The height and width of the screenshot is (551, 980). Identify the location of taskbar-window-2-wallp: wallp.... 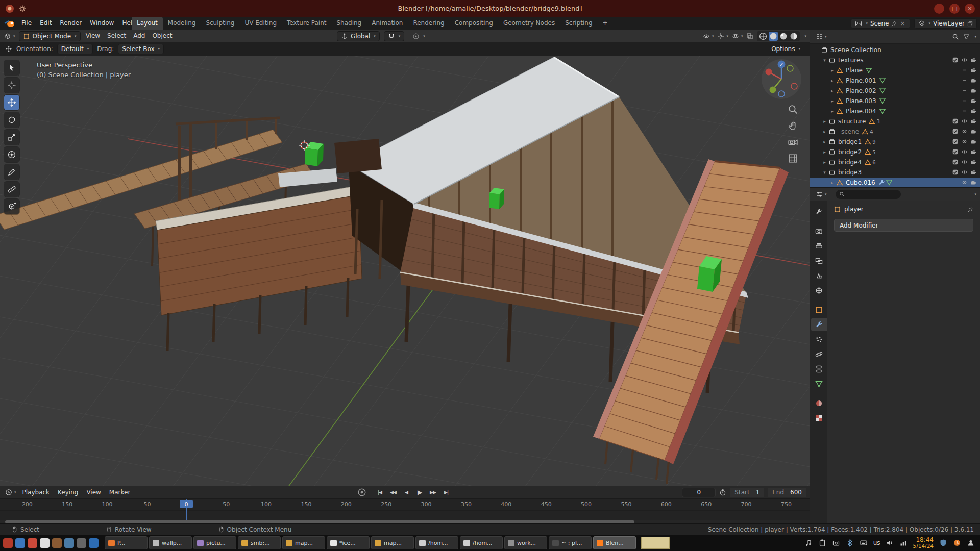
(170, 543).